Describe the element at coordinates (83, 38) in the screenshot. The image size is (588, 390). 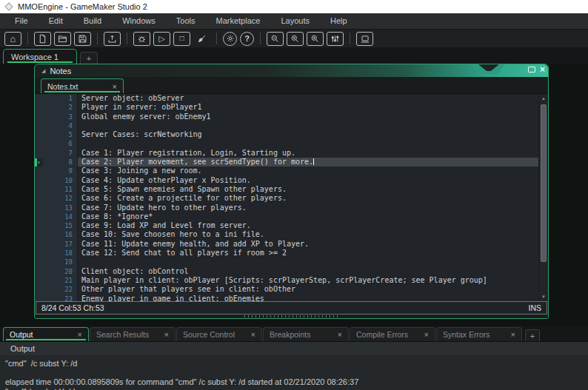
I see `save-project-button` at that location.